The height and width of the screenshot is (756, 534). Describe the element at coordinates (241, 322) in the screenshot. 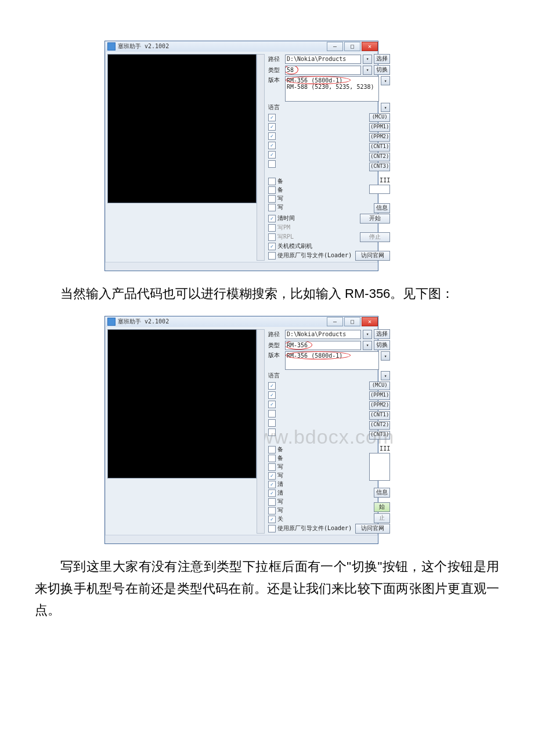

I see `titlebar: 塞班助手 v2.1002 – □ ✕` at that location.